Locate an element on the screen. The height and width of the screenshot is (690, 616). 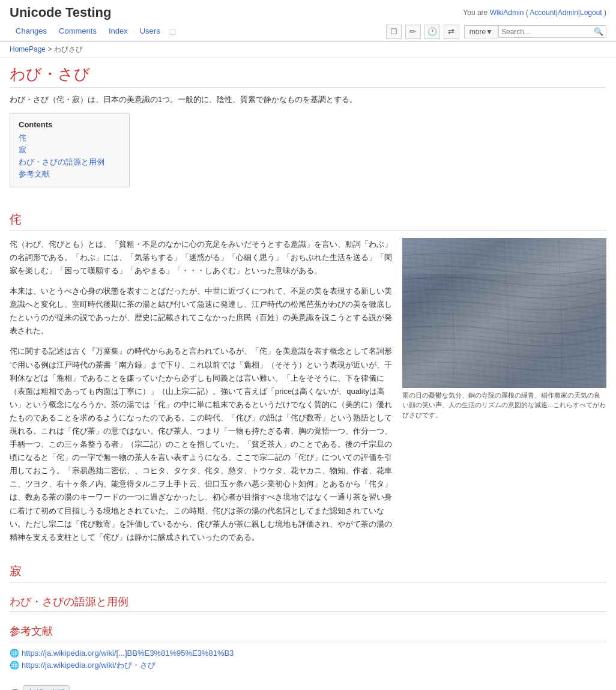
header-top: Unicode Testing You are WikiAdmin ( Acco… is located at coordinates (308, 13).